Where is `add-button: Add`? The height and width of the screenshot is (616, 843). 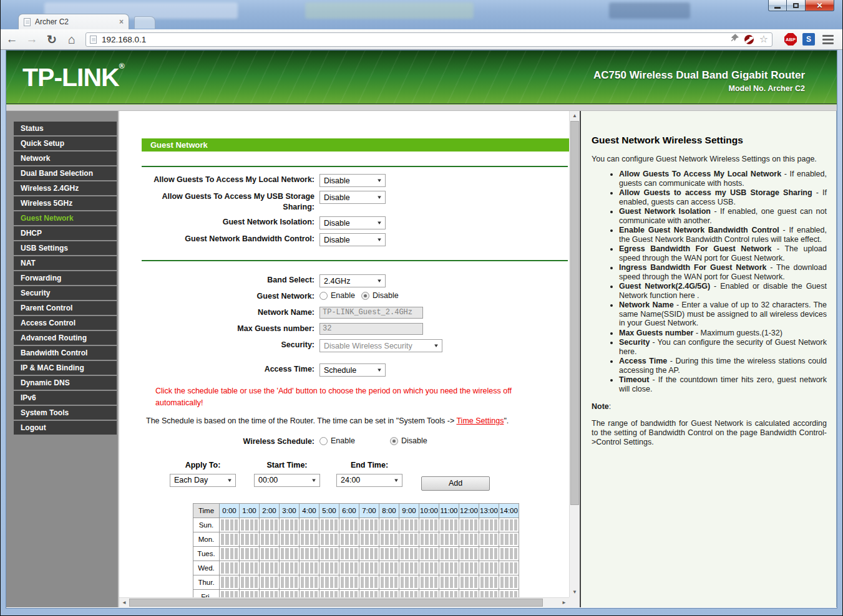
add-button: Add is located at coordinates (456, 484).